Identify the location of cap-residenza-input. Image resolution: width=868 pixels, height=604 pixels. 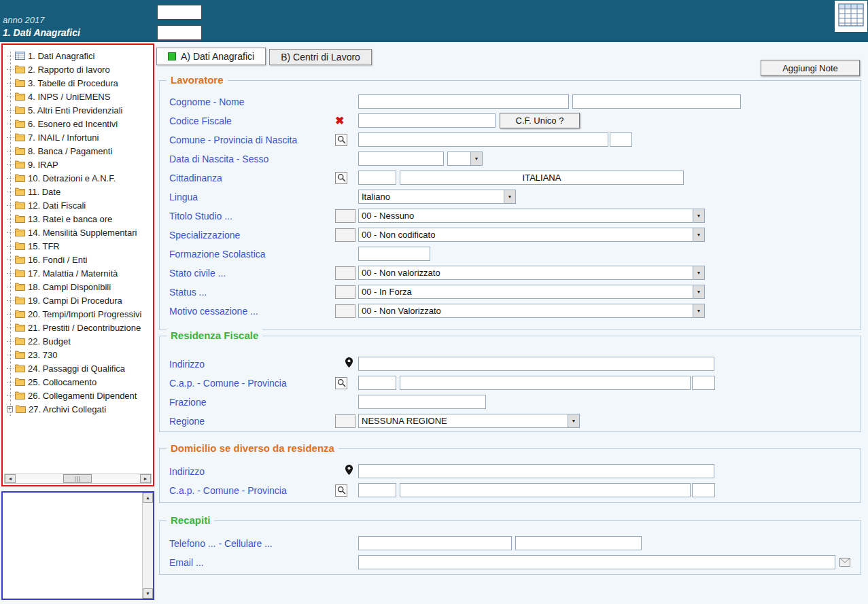
(377, 383).